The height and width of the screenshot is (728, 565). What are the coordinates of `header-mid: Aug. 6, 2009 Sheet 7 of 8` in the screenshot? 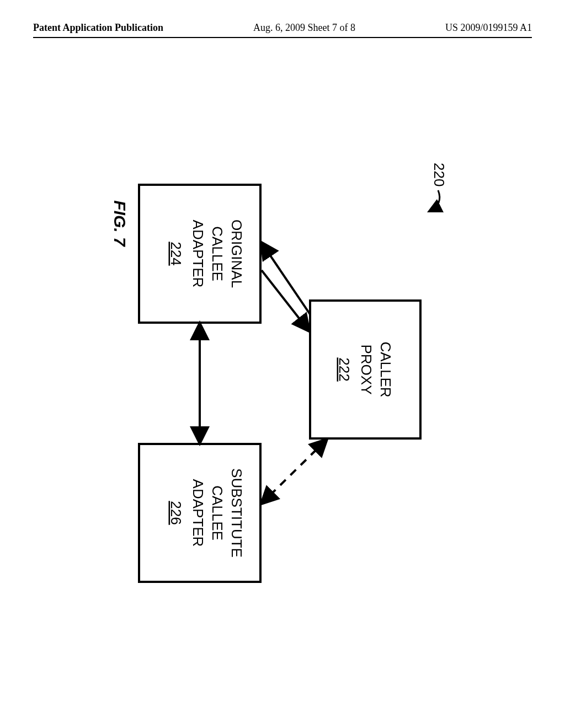 It's located at (305, 28).